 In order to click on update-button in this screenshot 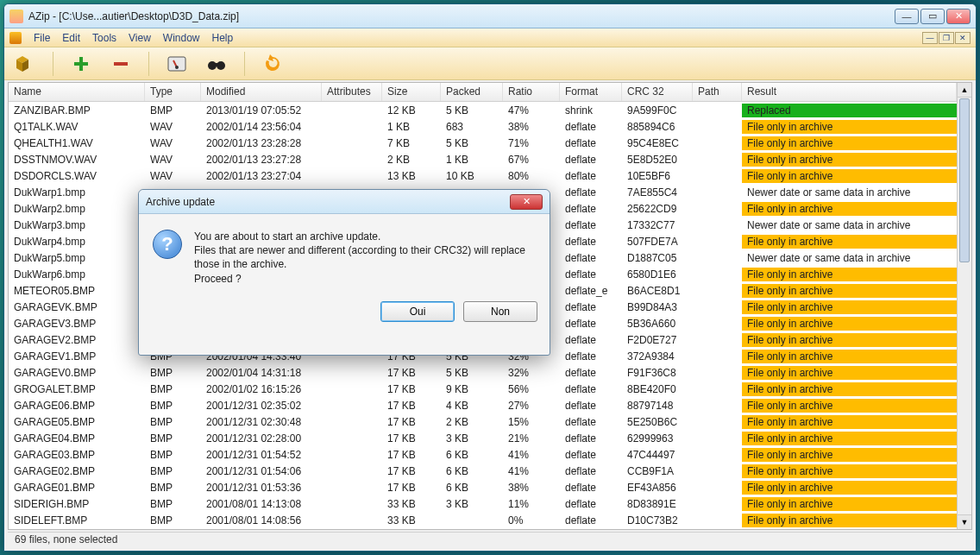, I will do `click(273, 64)`.